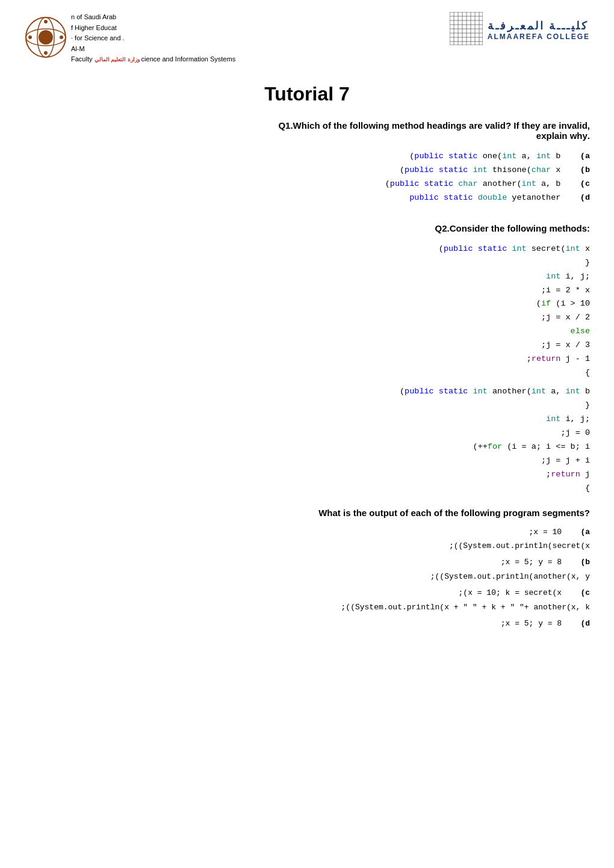  What do you see at coordinates (486, 576) in the screenshot?
I see `output-b-line2: ;((System.out.println(another(x, y` at bounding box center [486, 576].